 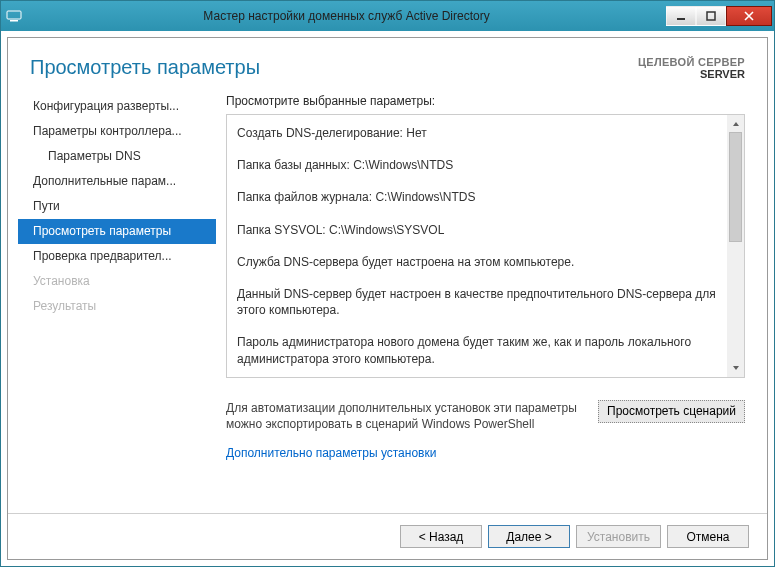 What do you see at coordinates (479, 165) in the screenshot?
I see `review-param: Папка базы данных: C:\Windows\NTDS` at bounding box center [479, 165].